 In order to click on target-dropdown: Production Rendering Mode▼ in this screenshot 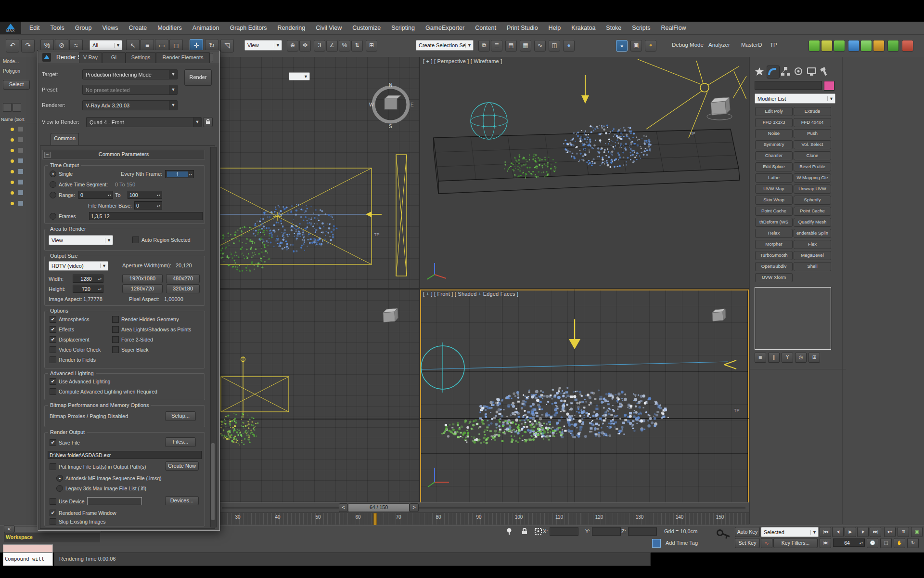, I will do `click(130, 74)`.